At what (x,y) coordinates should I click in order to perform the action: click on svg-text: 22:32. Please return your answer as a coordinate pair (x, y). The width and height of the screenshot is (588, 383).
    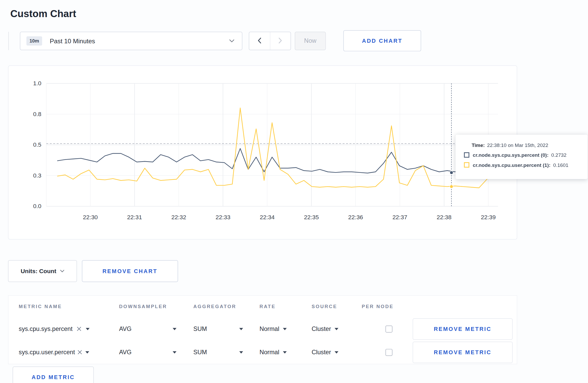
    Looking at the image, I should click on (179, 217).